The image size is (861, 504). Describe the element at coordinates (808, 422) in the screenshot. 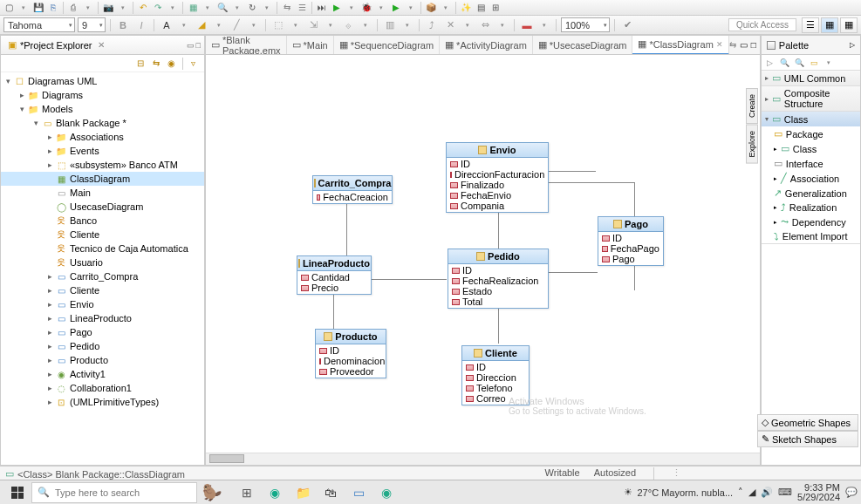

I see `palette-section-geometric: ◇Geometric Shapes` at that location.